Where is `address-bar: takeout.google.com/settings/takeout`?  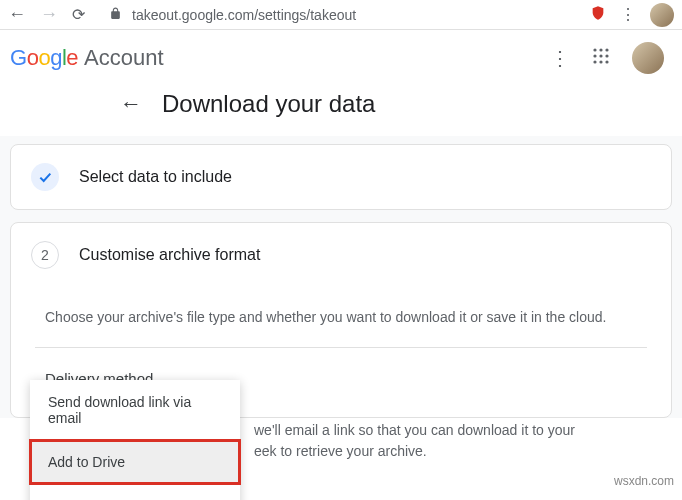
address-bar: takeout.google.com/settings/takeout is located at coordinates (232, 15).